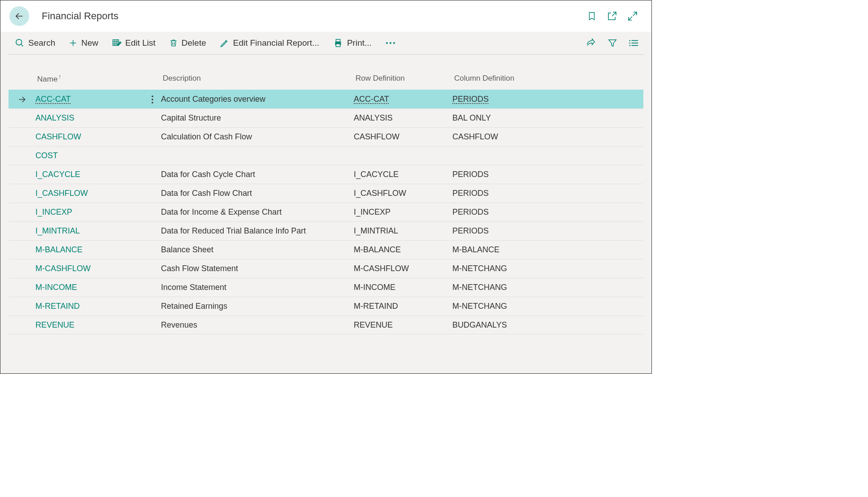 This screenshot has height=497, width=868. Describe the element at coordinates (98, 137) in the screenshot. I see `name-cell: CASHFLOW` at that location.